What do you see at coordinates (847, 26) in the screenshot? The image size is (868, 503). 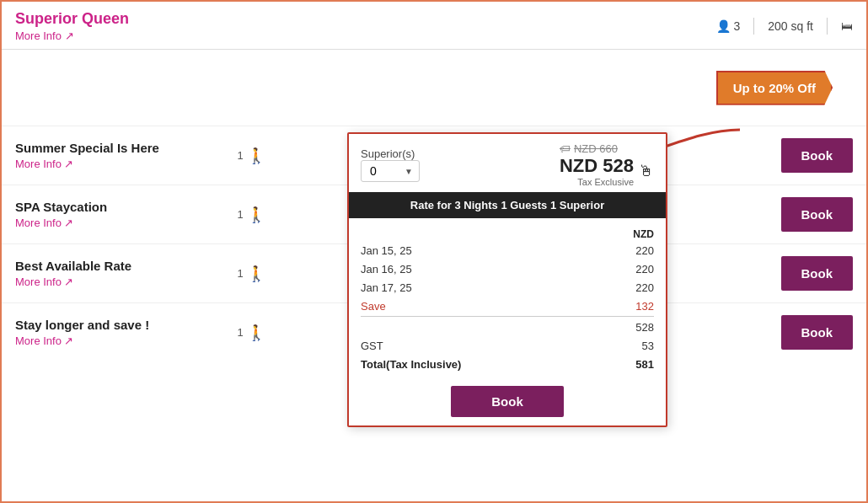 I see `bed-info: 🛏` at bounding box center [847, 26].